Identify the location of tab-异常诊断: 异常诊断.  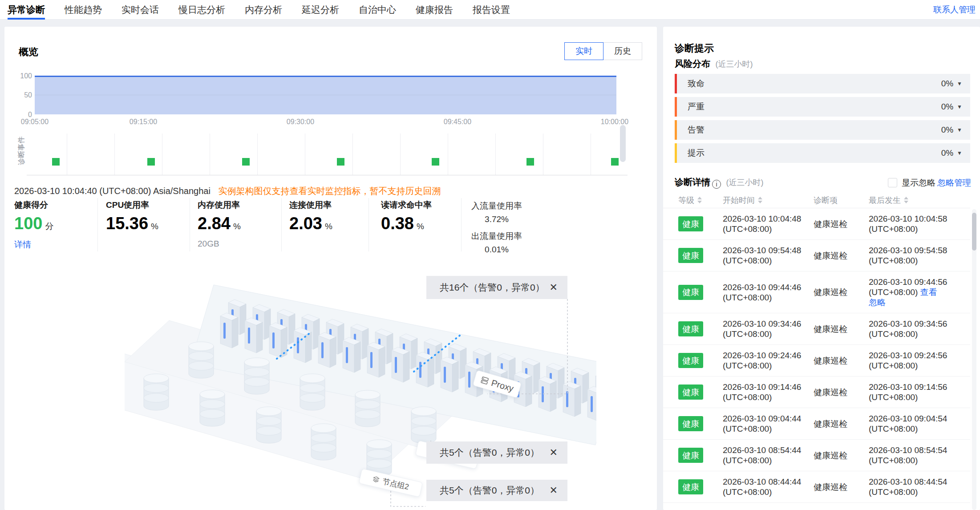
(26, 10).